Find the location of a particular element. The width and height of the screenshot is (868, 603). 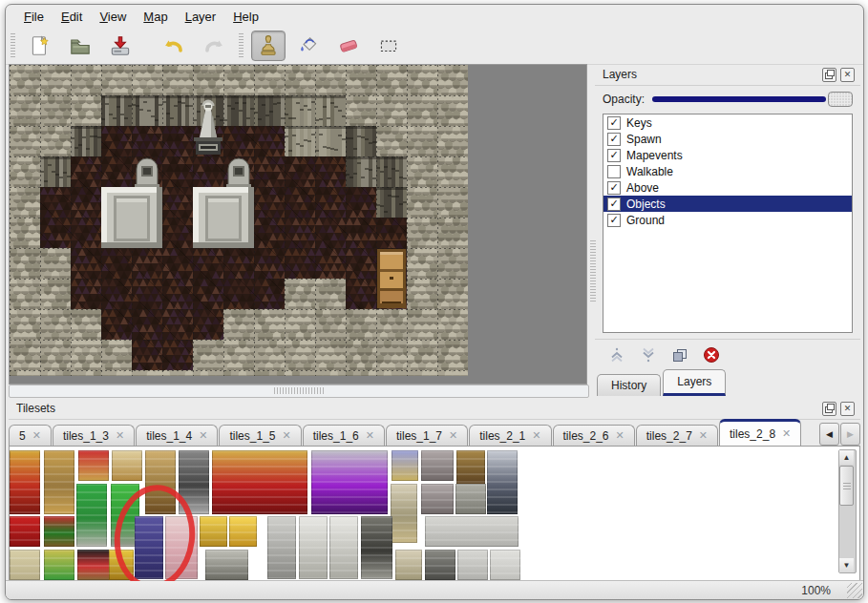

scrollbar-grip is located at coordinates (299, 391).